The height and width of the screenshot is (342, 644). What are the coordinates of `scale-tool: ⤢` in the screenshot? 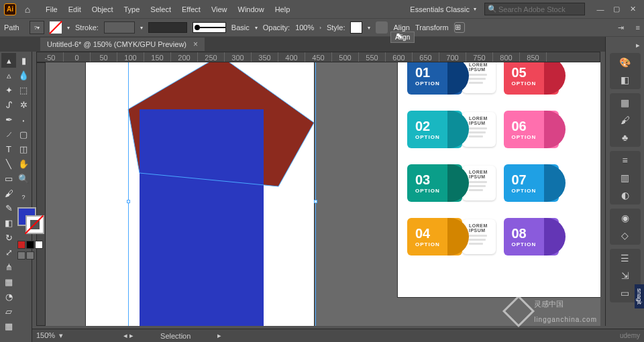 It's located at (9, 252).